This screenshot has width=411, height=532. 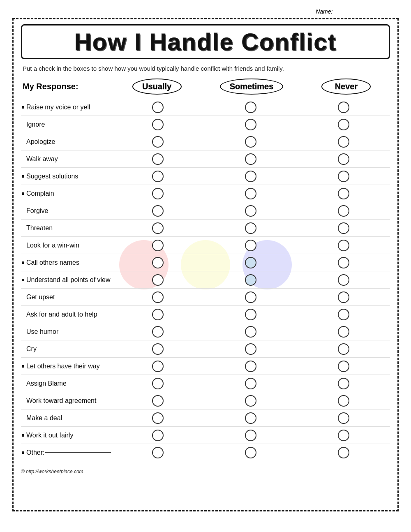 What do you see at coordinates (41, 142) in the screenshot?
I see `item-text: Apologize` at bounding box center [41, 142].